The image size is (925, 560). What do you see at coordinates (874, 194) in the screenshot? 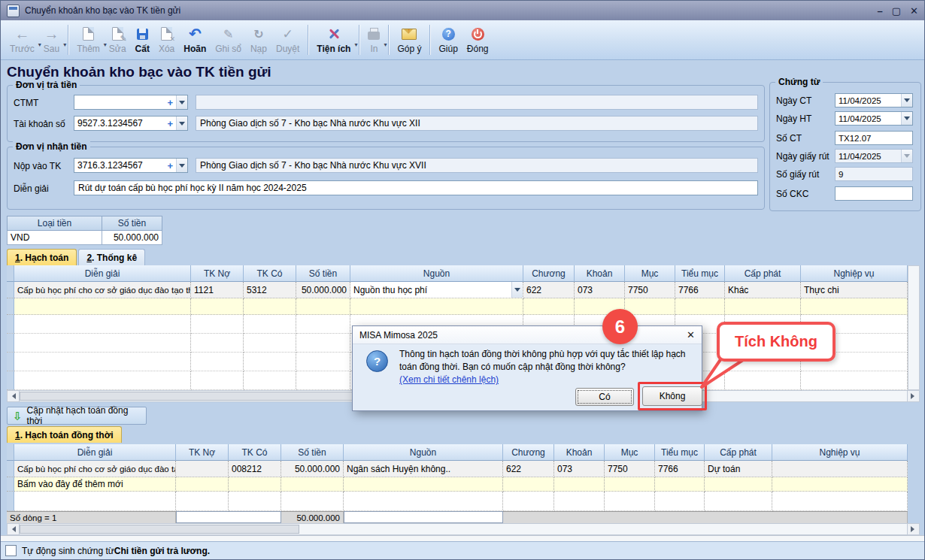
I see `so-ckc-input` at bounding box center [874, 194].